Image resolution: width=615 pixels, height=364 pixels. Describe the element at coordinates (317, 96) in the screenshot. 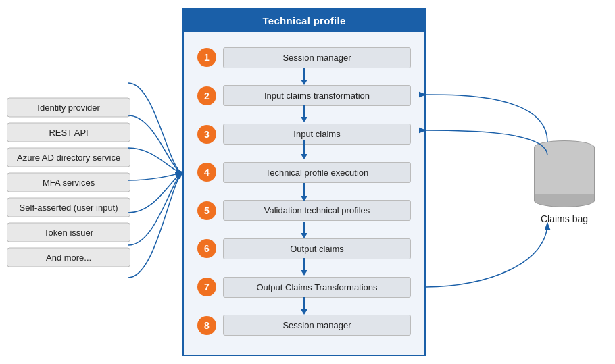

I see `step-box-2: Input claims transformation` at that location.